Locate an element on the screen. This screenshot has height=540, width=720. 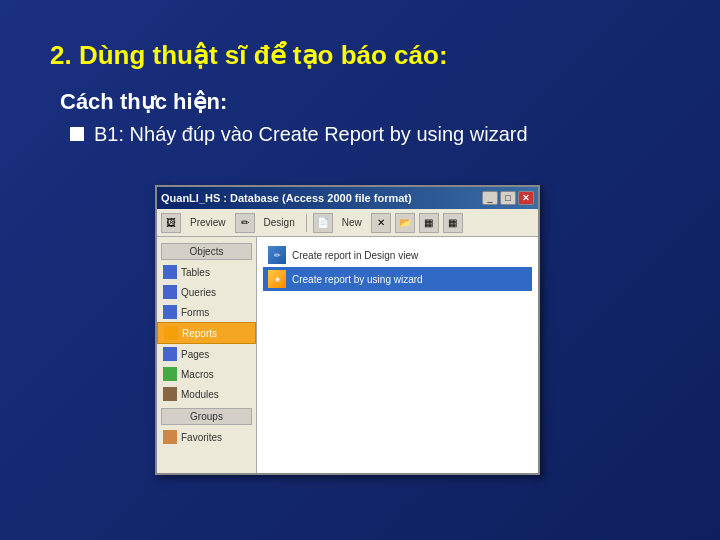
reports-icon is located at coordinates (171, 333).